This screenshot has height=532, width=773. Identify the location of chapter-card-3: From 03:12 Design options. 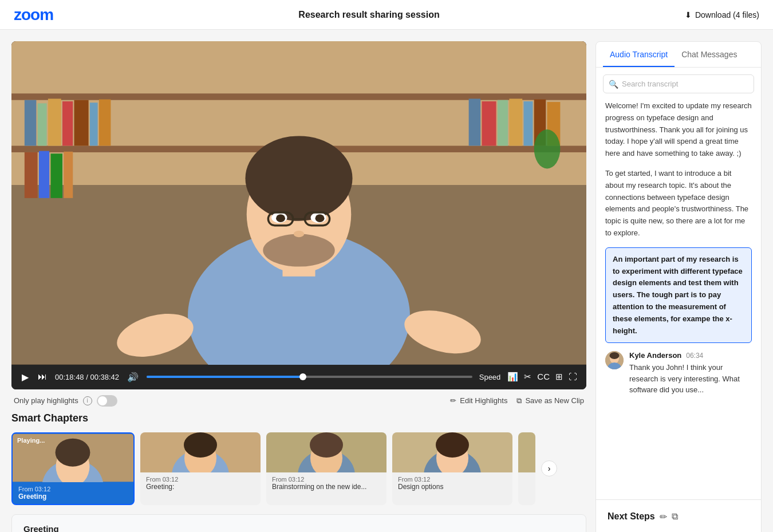
(452, 468).